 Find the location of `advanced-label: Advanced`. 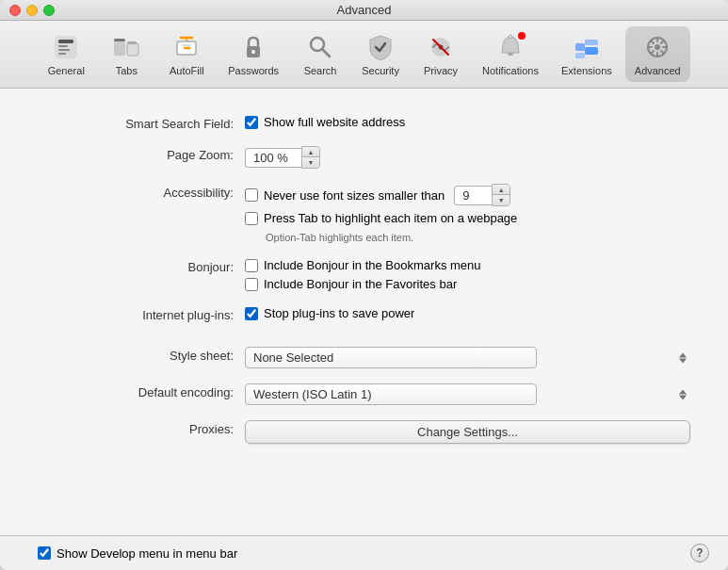

advanced-label: Advanced is located at coordinates (657, 71).